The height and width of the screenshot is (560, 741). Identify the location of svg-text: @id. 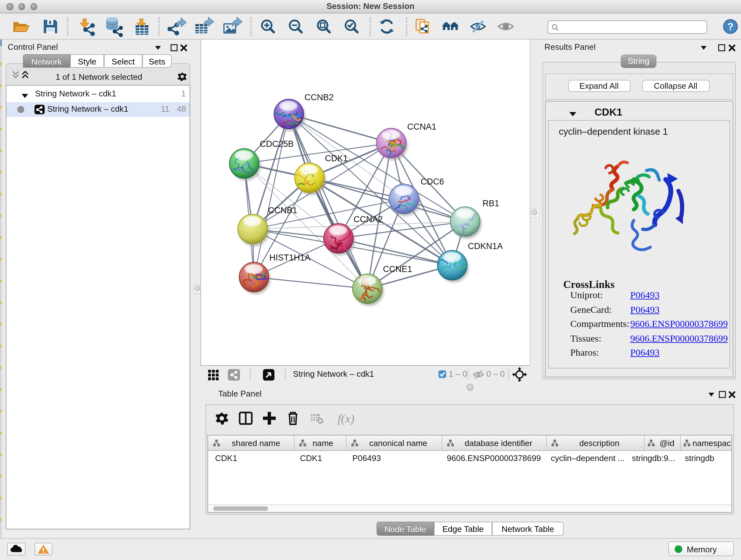
(667, 443).